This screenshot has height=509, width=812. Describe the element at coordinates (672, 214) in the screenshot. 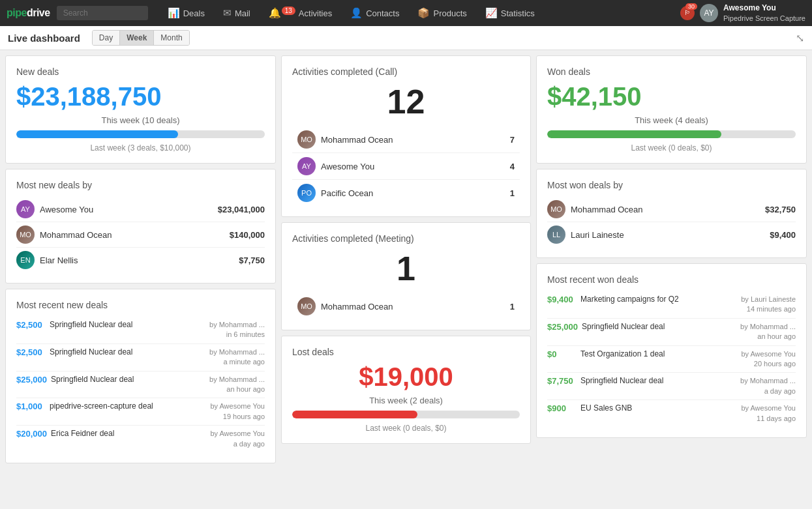

I see `most-won-deals-card: Most won deals by MO Mohammad Ocean $32,…` at that location.